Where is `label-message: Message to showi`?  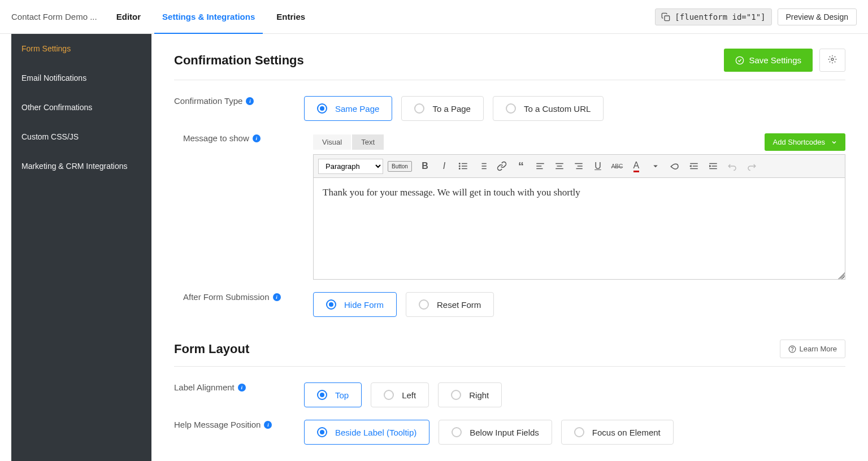 label-message: Message to showi is located at coordinates (222, 138).